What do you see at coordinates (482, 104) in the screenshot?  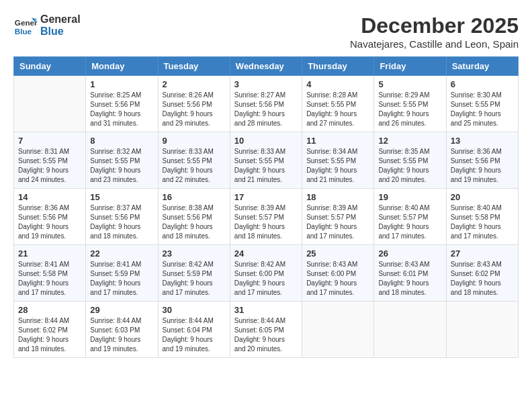 I see `table-row: 6Sunrise: 8:30 AMSunset: 5:55 PMDaylight…` at bounding box center [482, 104].